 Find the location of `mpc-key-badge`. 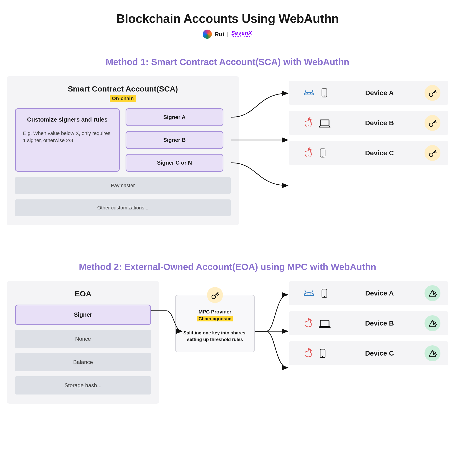

mpc-key-badge is located at coordinates (215, 295).